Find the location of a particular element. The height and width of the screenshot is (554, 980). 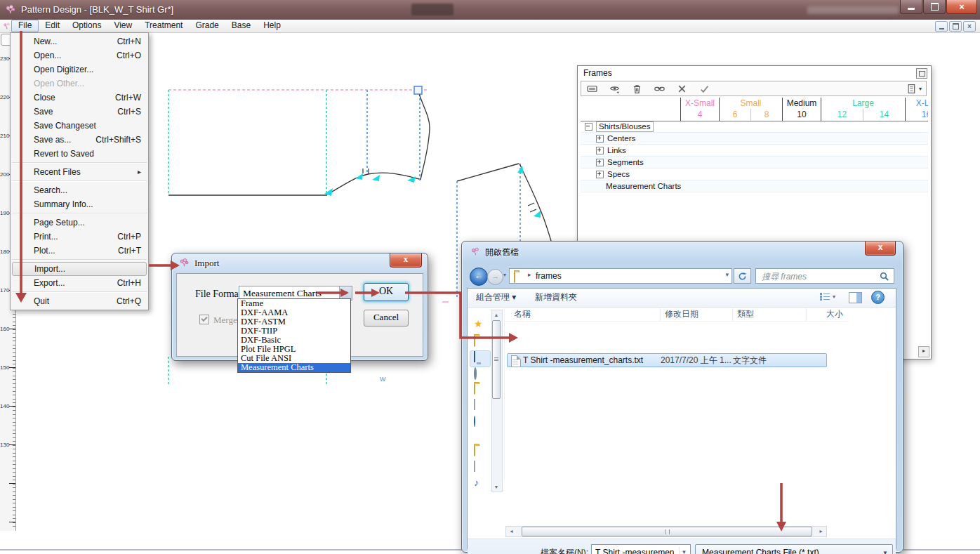

size-value: 12 is located at coordinates (842, 115).